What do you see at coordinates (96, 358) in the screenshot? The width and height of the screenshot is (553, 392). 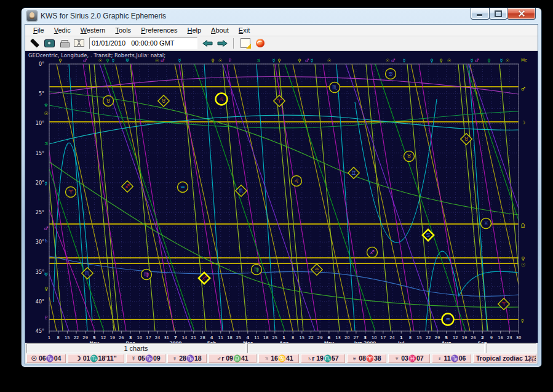 I see `moon-position: ☽ 01♏18'11"` at bounding box center [96, 358].